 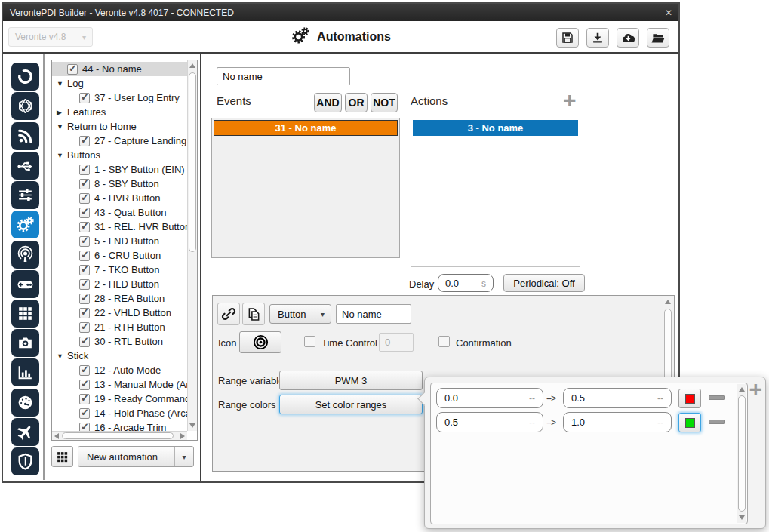 I want to click on tree-group: ▼Log, so click(x=119, y=83).